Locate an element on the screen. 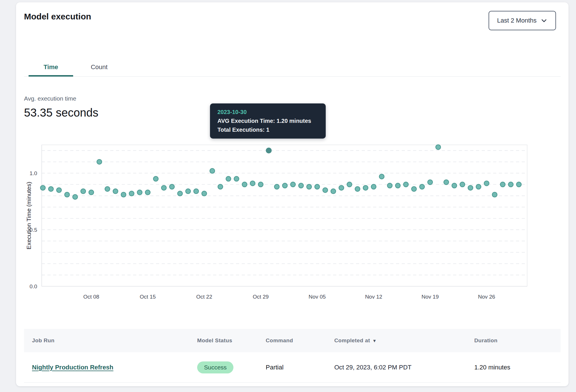 This screenshot has width=576, height=392. x-tick-label: Nov 26 is located at coordinates (487, 297).